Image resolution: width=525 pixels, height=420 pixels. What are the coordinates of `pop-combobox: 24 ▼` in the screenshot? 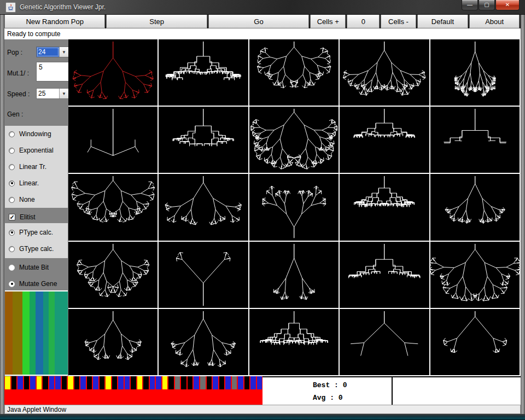 It's located at (52, 52).